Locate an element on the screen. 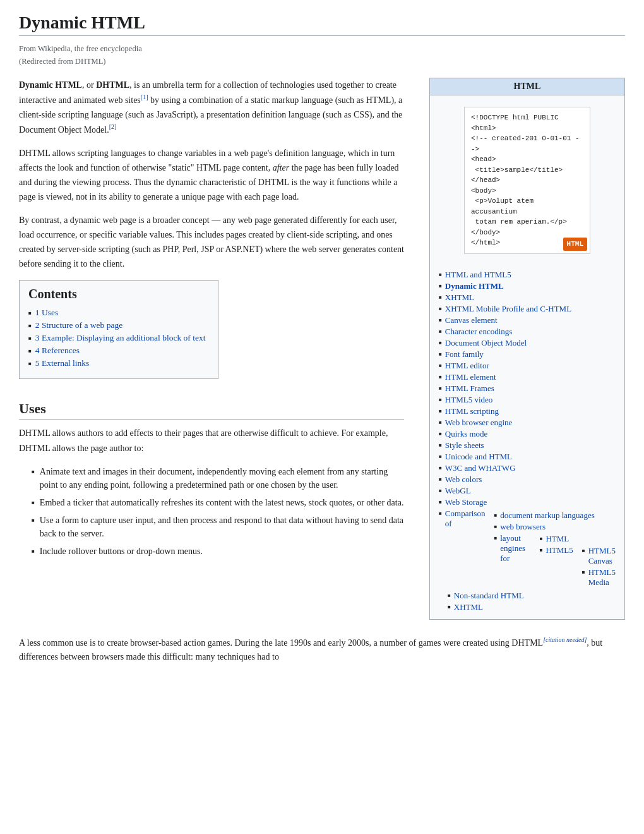 The image size is (644, 834). contents-box: Contents 1 Uses 2 Structure of a web pag… is located at coordinates (119, 330).